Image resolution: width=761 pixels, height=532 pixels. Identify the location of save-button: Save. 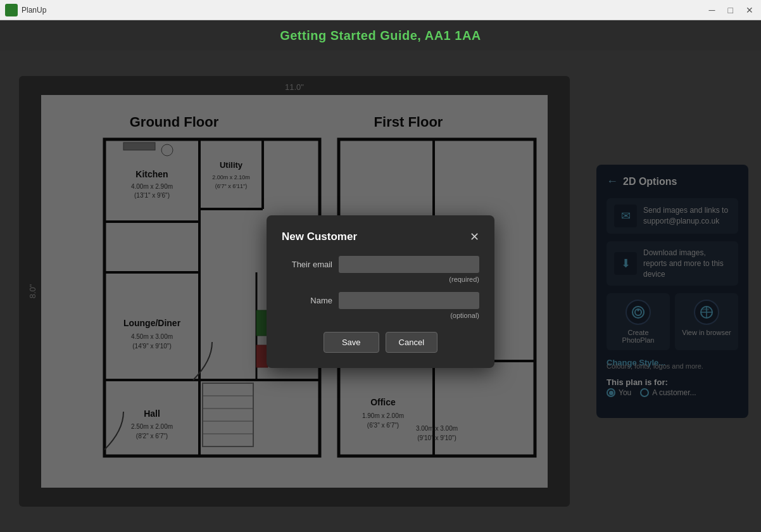
(351, 342).